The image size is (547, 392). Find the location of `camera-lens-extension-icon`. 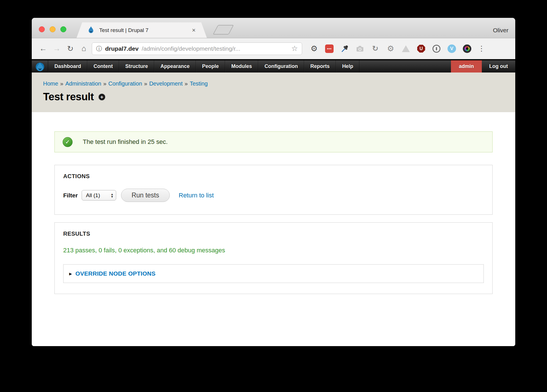

camera-lens-extension-icon is located at coordinates (467, 49).